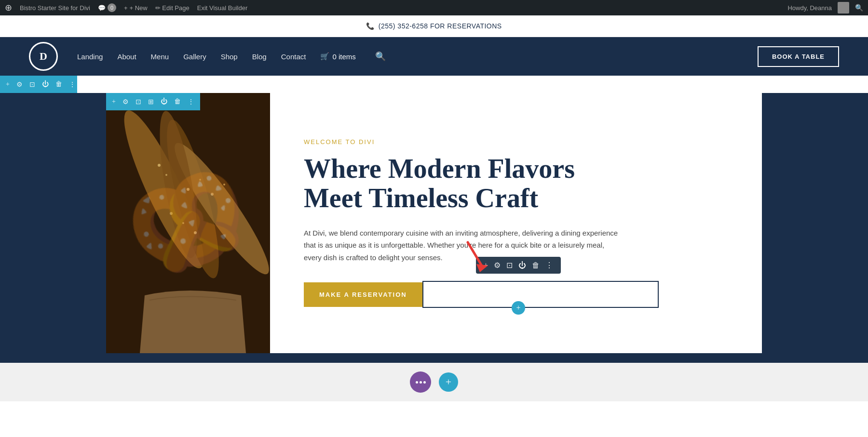 The image size is (868, 437). What do you see at coordinates (126, 8) in the screenshot?
I see `plus-icon: +` at bounding box center [126, 8].